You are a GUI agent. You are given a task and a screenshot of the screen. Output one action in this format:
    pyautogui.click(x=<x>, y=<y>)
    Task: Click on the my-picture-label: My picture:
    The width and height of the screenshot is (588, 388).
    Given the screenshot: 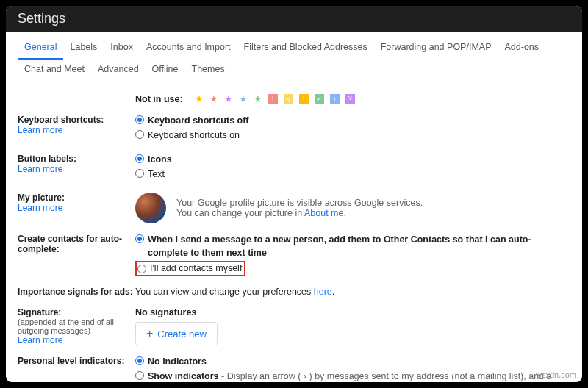 What is the action you would take?
    pyautogui.click(x=76, y=198)
    